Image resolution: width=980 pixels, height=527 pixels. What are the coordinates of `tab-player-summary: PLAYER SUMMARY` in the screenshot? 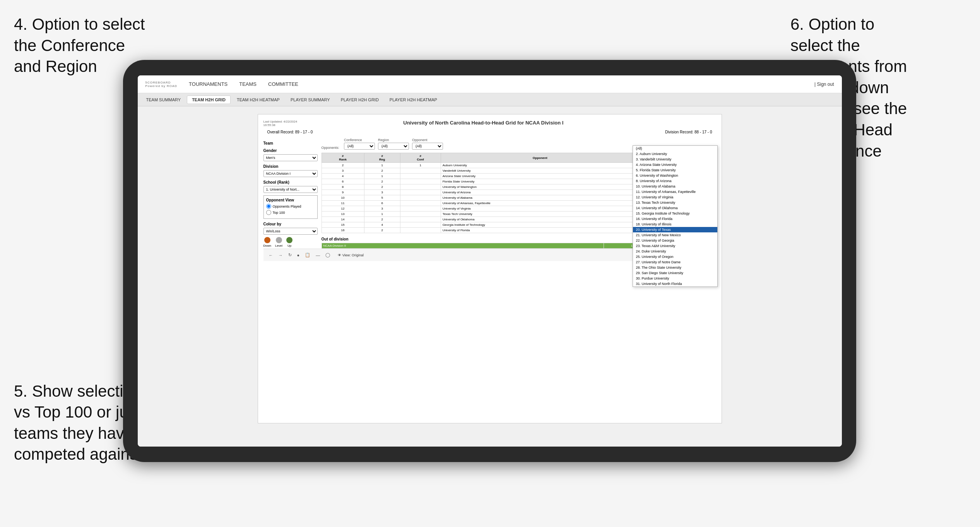 It's located at (310, 100).